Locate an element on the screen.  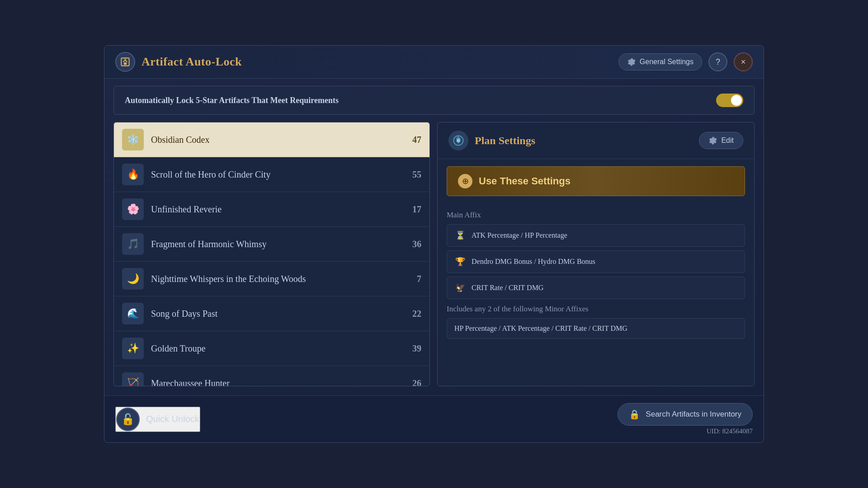
quick-unlock-button: 🔓 Quick Unlock is located at coordinates (158, 419).